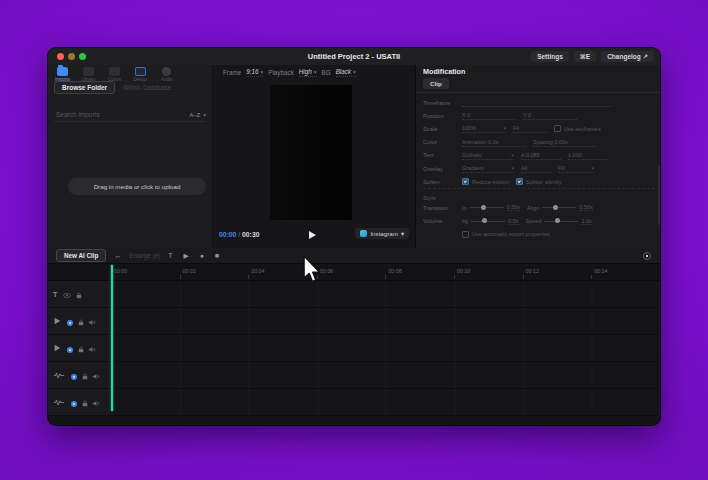 Image resolution: width=708 pixels, height=480 pixels. Describe the element at coordinates (538, 182) in the screenshot. I see `mod-checkbox: Splitter silently` at that location.